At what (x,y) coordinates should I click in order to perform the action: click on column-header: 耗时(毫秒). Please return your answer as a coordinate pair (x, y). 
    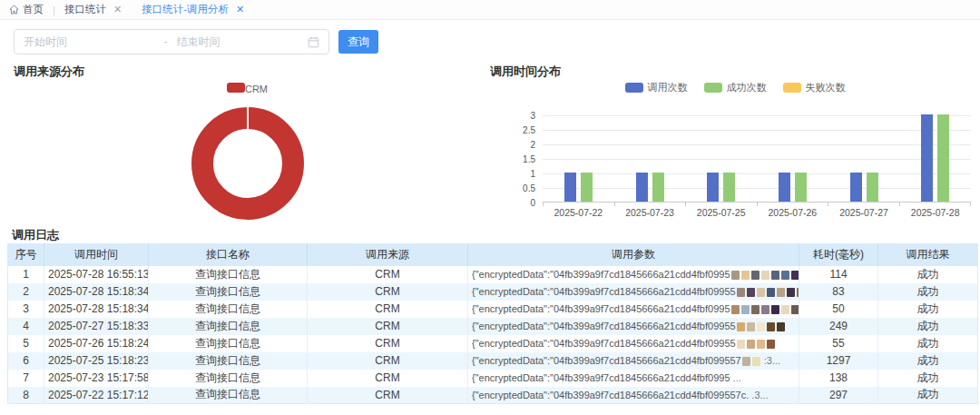
    Looking at the image, I should click on (838, 255).